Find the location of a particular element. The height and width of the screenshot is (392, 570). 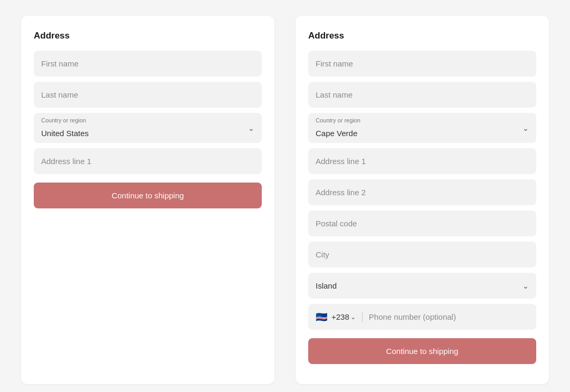

right-phone-code-number: +238 is located at coordinates (340, 317).